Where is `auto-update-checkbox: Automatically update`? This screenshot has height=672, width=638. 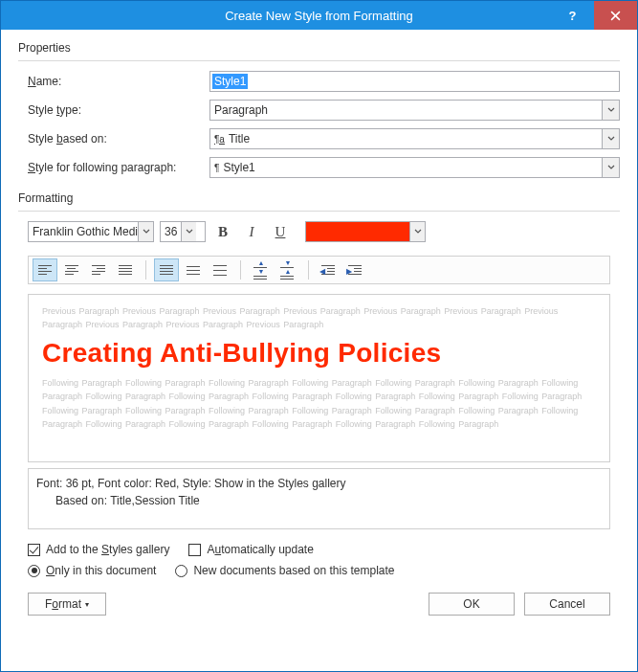 auto-update-checkbox: Automatically update is located at coordinates (251, 549).